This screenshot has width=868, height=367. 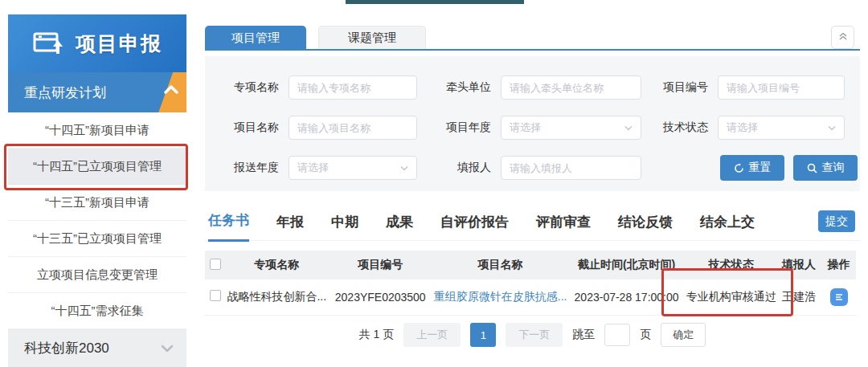 What do you see at coordinates (97, 167) in the screenshot?
I see `sidebar-item-145-approved-project-mgmt: “十四五”已立项项目管理` at bounding box center [97, 167].